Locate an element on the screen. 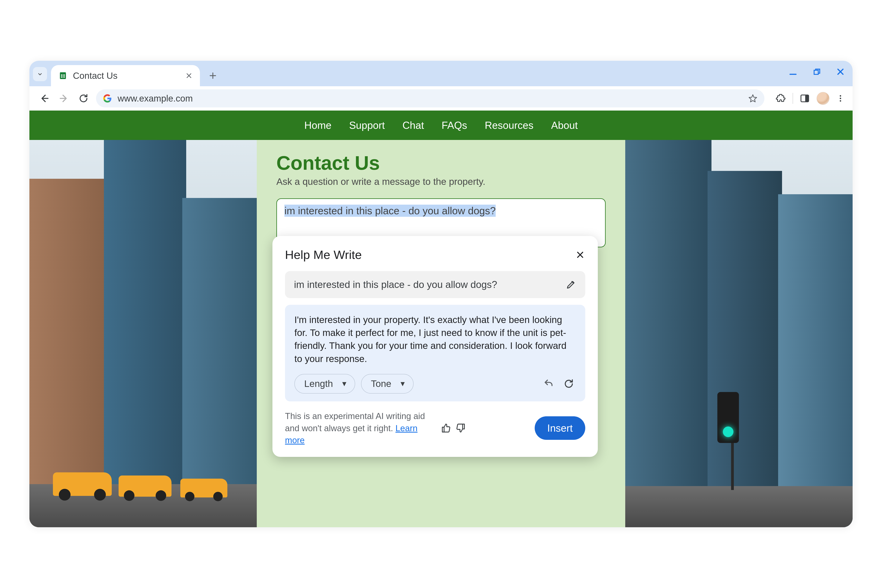 This screenshot has height=588, width=882. undo-button is located at coordinates (549, 384).